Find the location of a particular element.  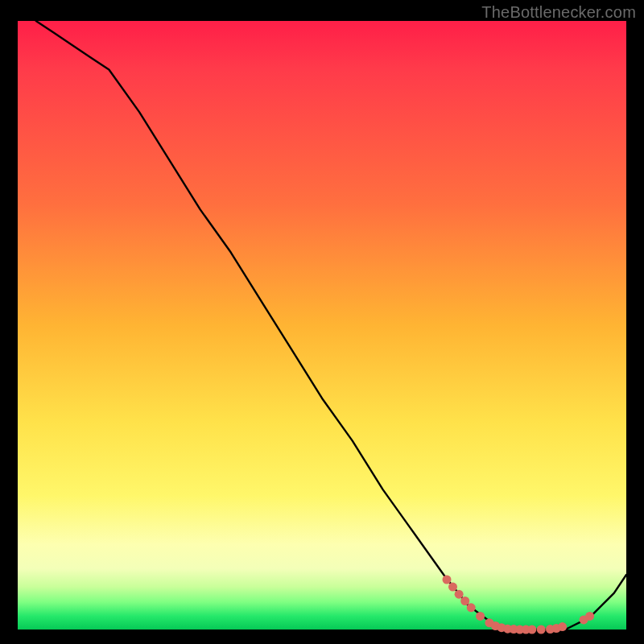

bottleneck-markers is located at coordinates (518, 605).